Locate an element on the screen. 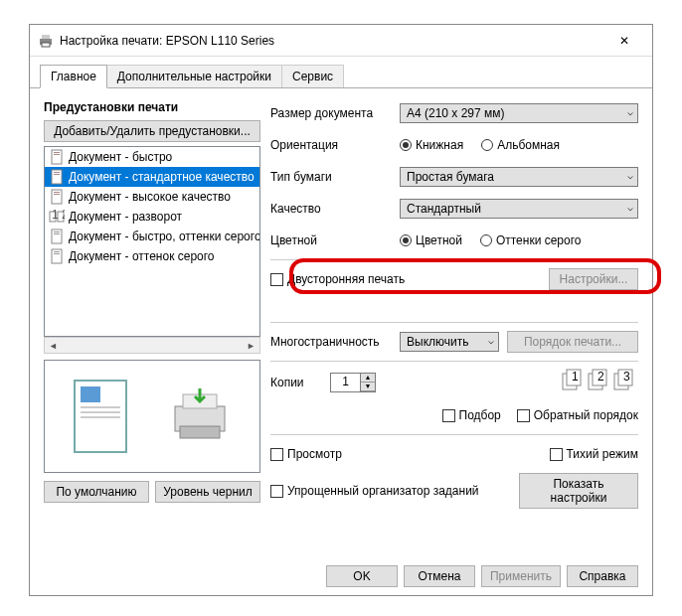 The width and height of the screenshot is (682, 616). scroll-left-icon: ◄ is located at coordinates (54, 346).